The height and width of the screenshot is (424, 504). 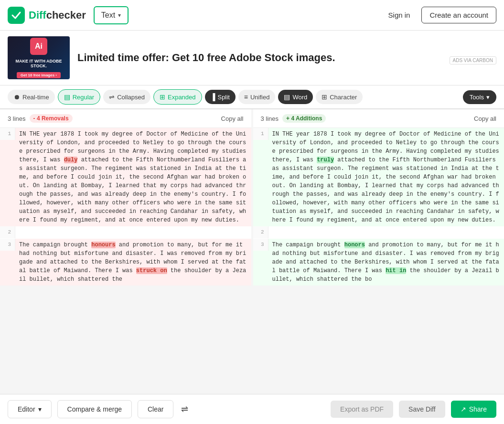 What do you see at coordinates (379, 262) in the screenshot?
I see `table-row: 3 The campaign brought honors and promot…` at bounding box center [379, 262].